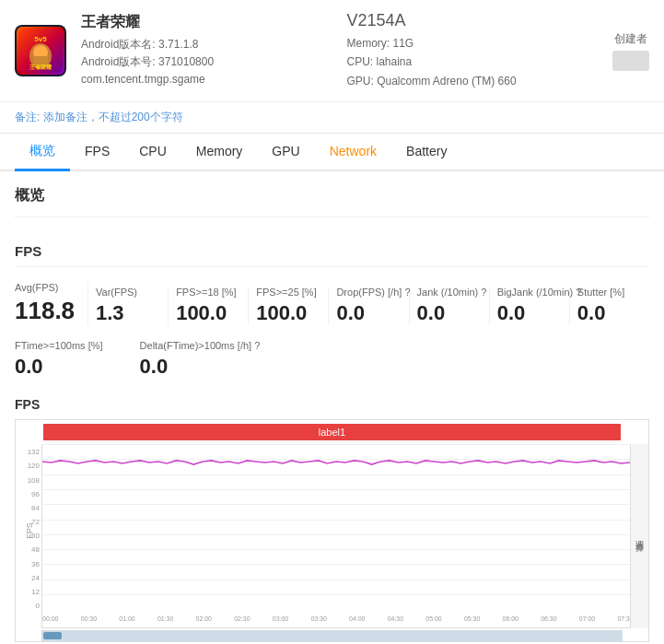 The height and width of the screenshot is (644, 664). I want to click on x-label-0030: 00:30, so click(89, 619).